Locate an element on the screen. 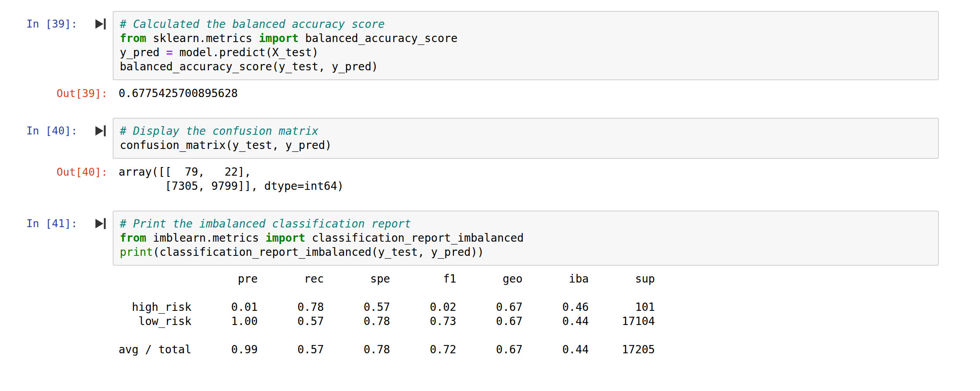  code-token: # Calculated the balanced accuracy score is located at coordinates (252, 24).